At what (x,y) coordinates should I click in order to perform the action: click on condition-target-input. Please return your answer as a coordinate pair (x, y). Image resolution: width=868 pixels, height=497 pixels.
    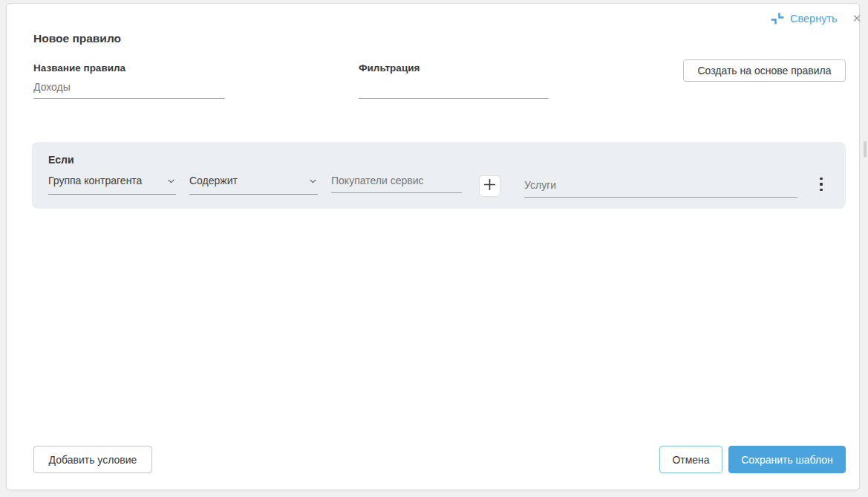
    Looking at the image, I should click on (661, 189).